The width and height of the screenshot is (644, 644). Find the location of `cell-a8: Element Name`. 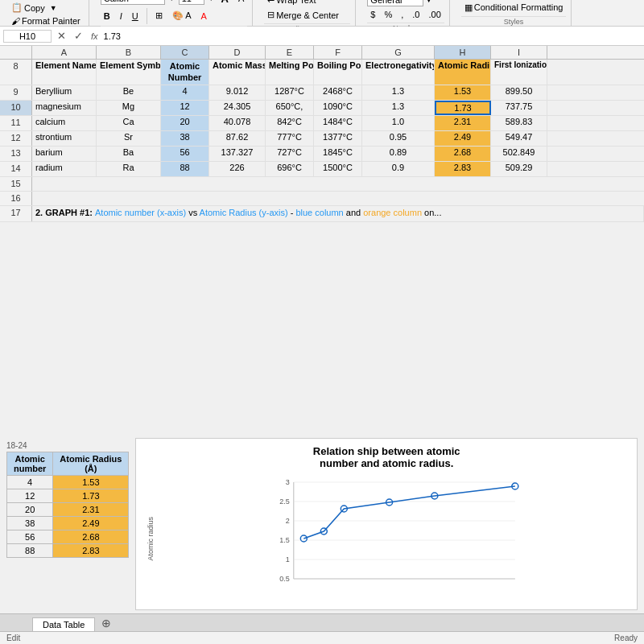

cell-a8: Element Name is located at coordinates (64, 72).